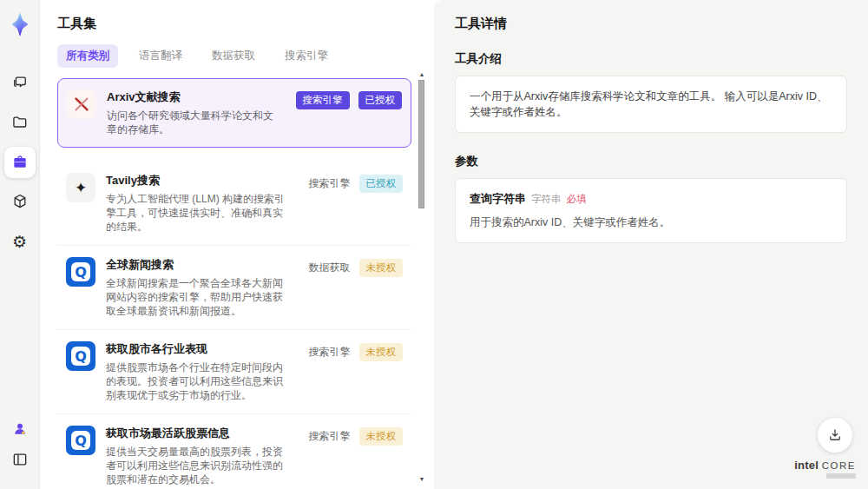  What do you see at coordinates (651, 59) in the screenshot?
I see `intro-heading: 工具介绍` at bounding box center [651, 59].